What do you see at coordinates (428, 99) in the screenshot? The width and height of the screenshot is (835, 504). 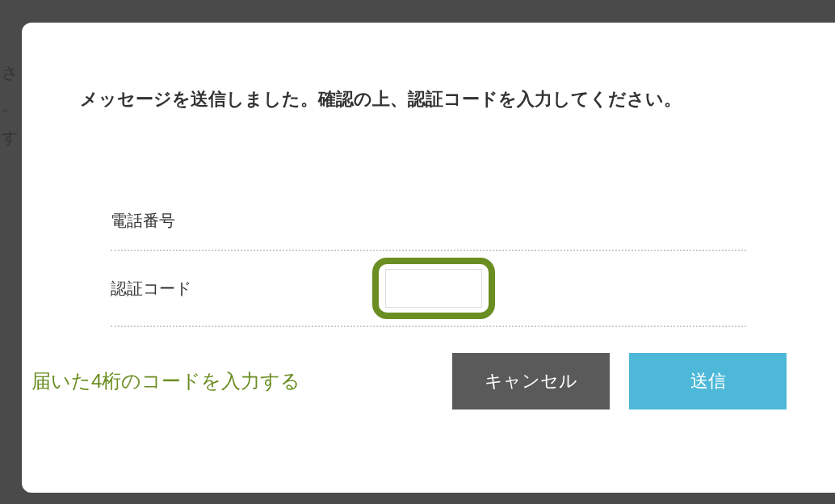 I see `modal-title: メッセージを送信しました。確認の上、認証コードを入力してください。` at bounding box center [428, 99].